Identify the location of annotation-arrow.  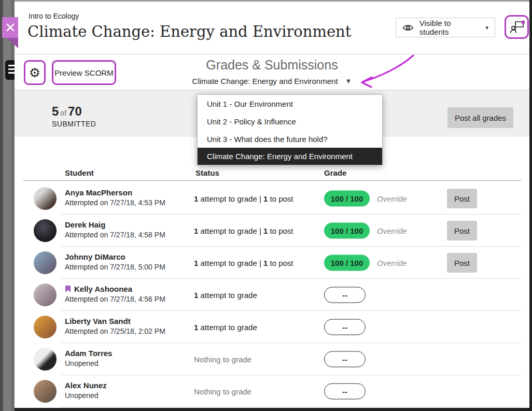
(386, 72).